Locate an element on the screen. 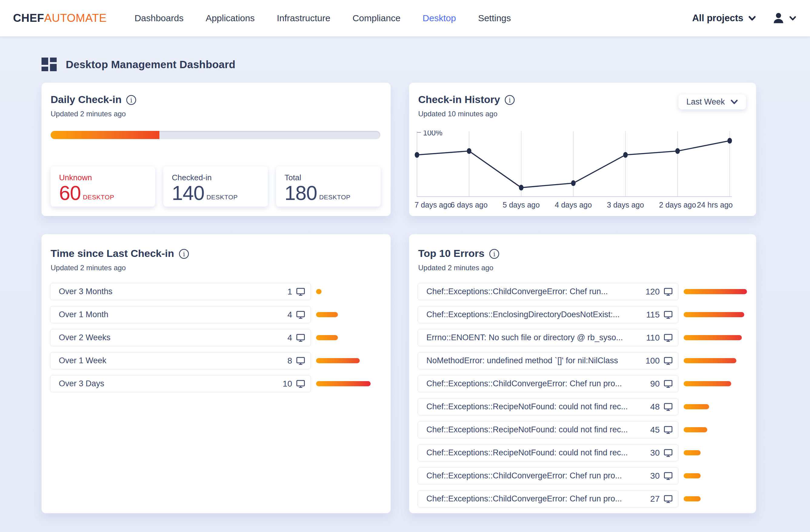 This screenshot has height=532, width=810. svg-text: 3 days ago is located at coordinates (626, 205).